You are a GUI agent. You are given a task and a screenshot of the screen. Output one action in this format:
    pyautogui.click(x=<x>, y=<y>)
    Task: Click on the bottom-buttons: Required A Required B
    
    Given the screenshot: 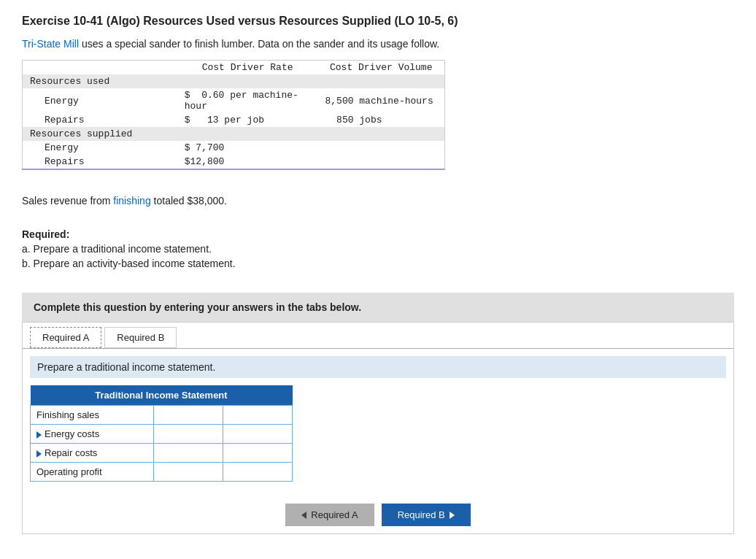 What is the action you would take?
    pyautogui.click(x=378, y=514)
    